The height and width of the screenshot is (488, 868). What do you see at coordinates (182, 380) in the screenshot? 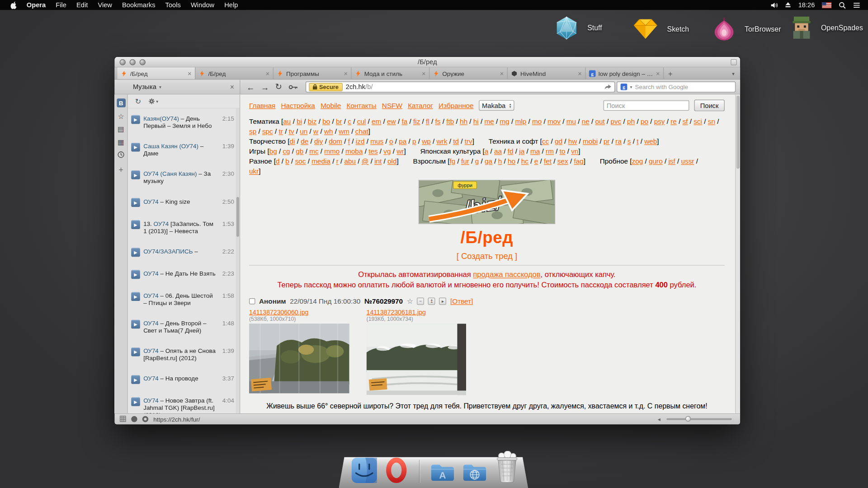
I see `track-item-10: ▶ОУ74 – На проводе3:37` at bounding box center [182, 380].